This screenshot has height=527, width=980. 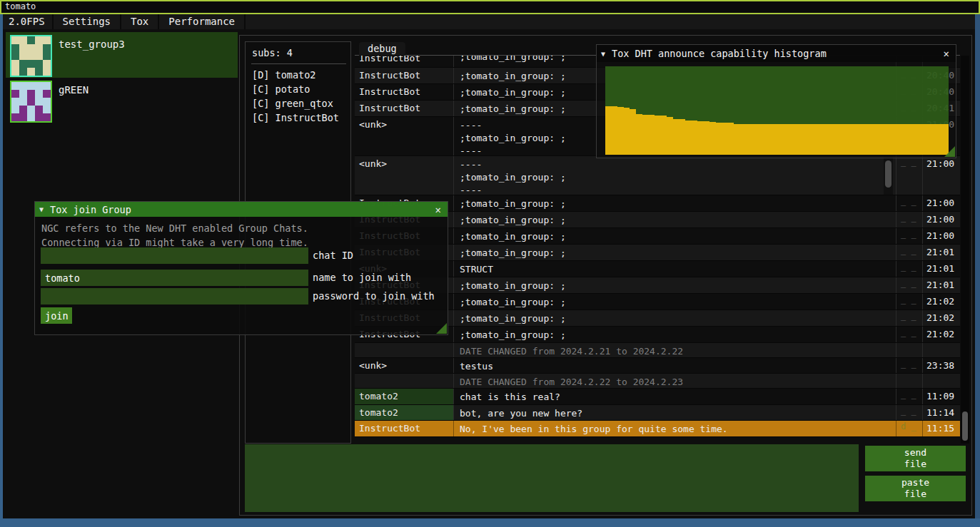 I want to click on message-text: ---- ;tomato_in_group: ; ----, so click(x=675, y=175).